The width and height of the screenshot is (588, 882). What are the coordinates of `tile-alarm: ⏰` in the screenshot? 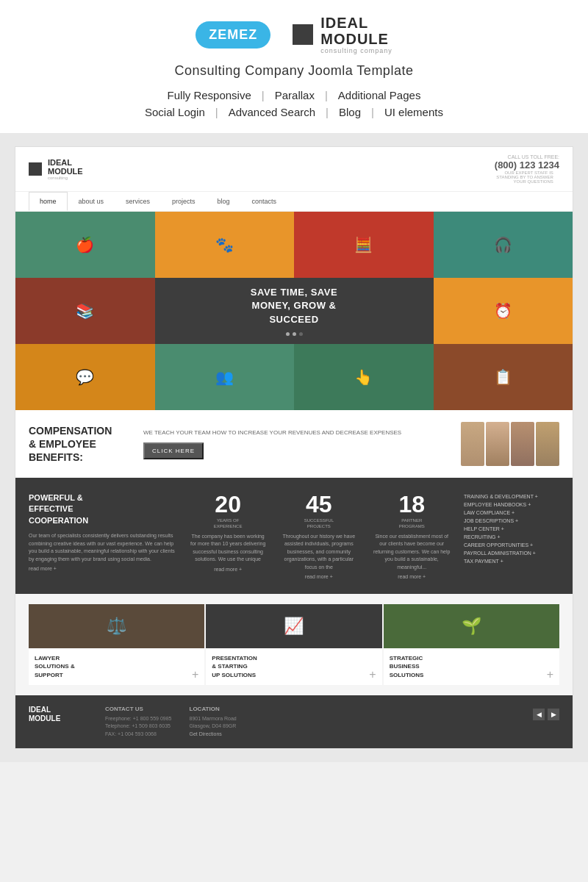 It's located at (503, 311).